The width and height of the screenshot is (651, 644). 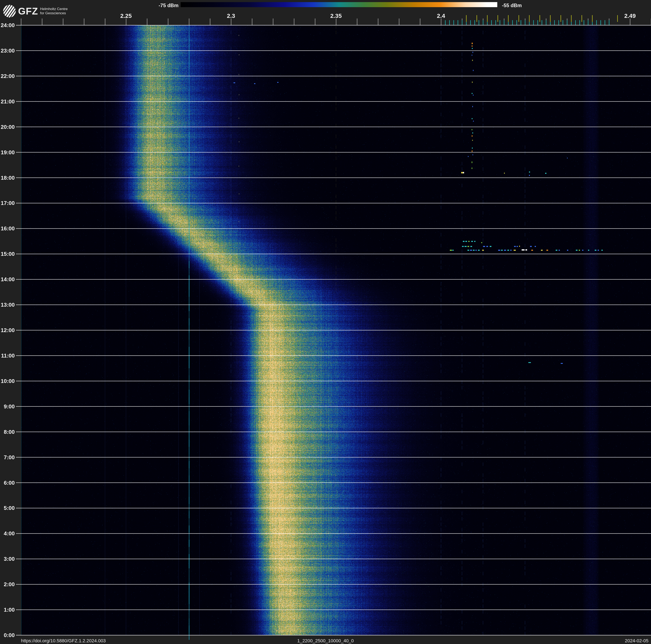 What do you see at coordinates (630, 16) in the screenshot?
I see `freq-tick-label: 2.49` at bounding box center [630, 16].